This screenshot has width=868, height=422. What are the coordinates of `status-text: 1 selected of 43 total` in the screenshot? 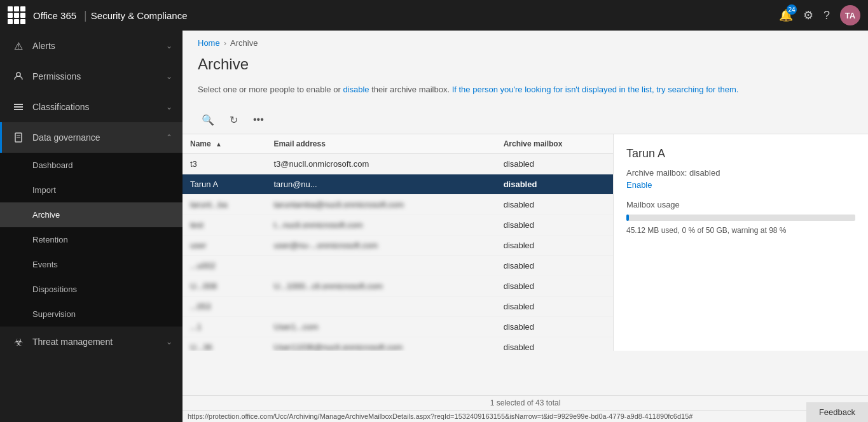 It's located at (525, 403).